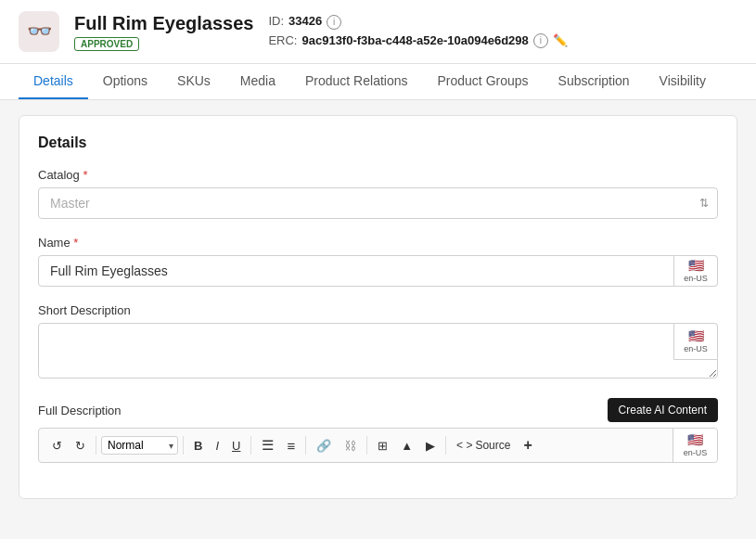 This screenshot has width=756, height=539. I want to click on name-group: Name * 🇺🇸 en-US, so click(378, 262).